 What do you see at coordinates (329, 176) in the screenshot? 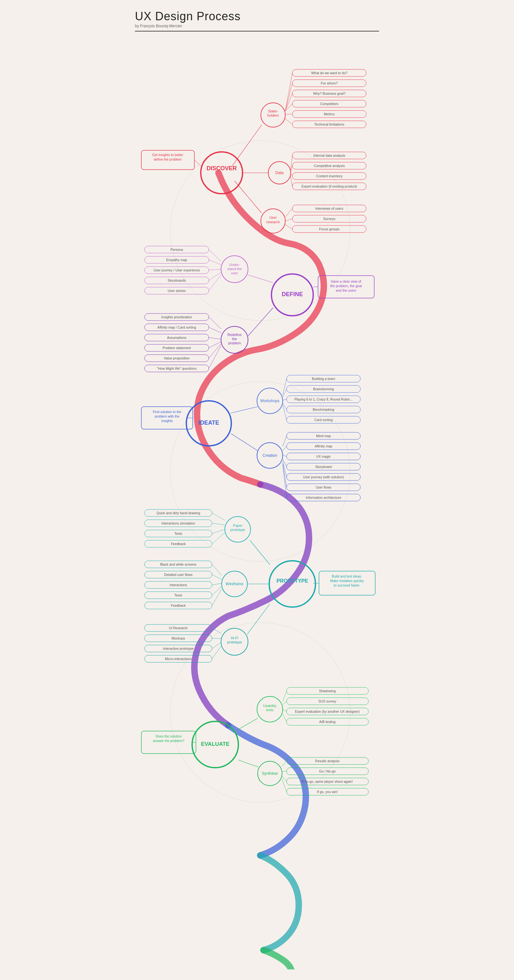
I see `svg-text: Content inventory` at bounding box center [329, 176].